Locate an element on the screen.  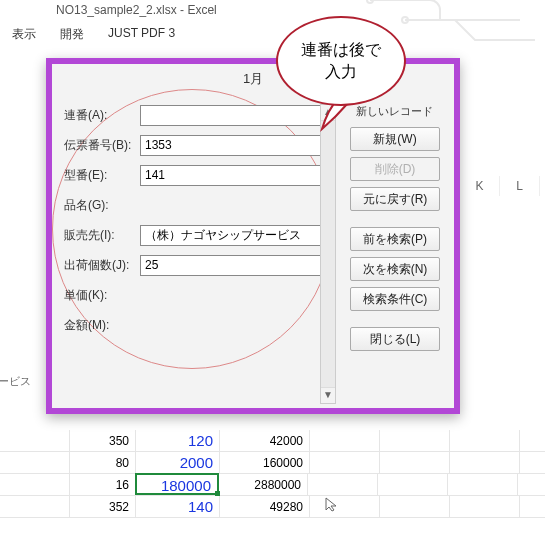
table-row: 80 2000 160000 is located at coordinates (272, 463).